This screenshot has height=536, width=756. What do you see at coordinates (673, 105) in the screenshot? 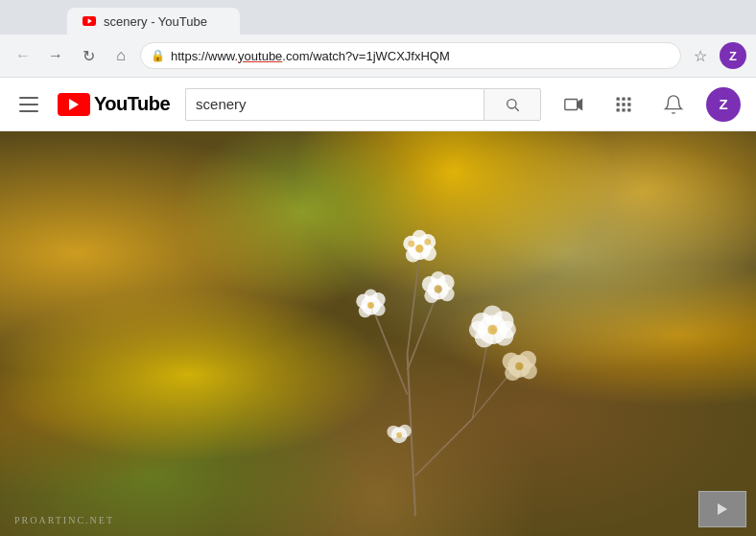
I see `notifications-button` at bounding box center [673, 105].